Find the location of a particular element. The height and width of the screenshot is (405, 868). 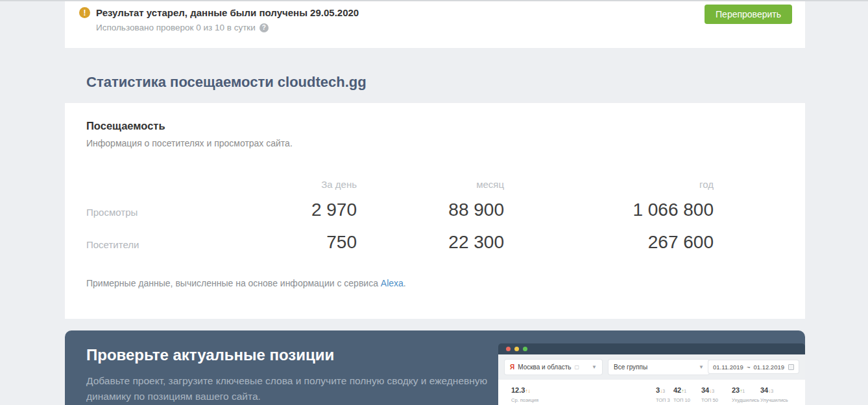

help-icon: ? is located at coordinates (264, 28).